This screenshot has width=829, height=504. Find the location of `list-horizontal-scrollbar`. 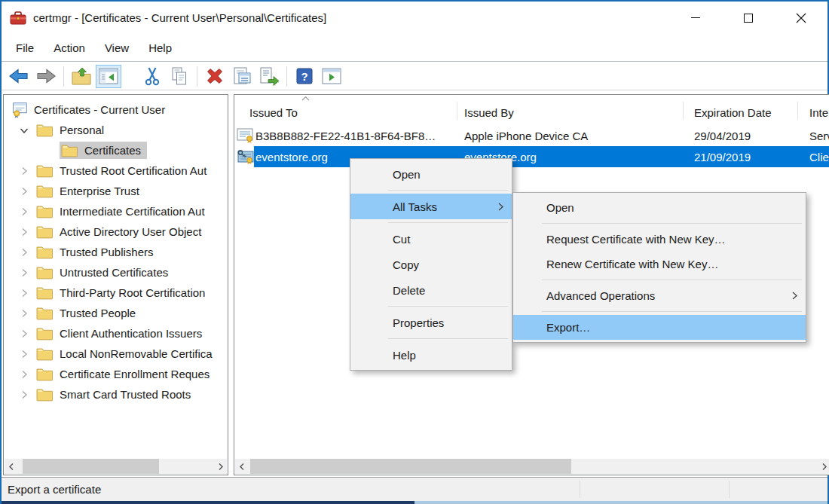

list-horizontal-scrollbar is located at coordinates (532, 466).